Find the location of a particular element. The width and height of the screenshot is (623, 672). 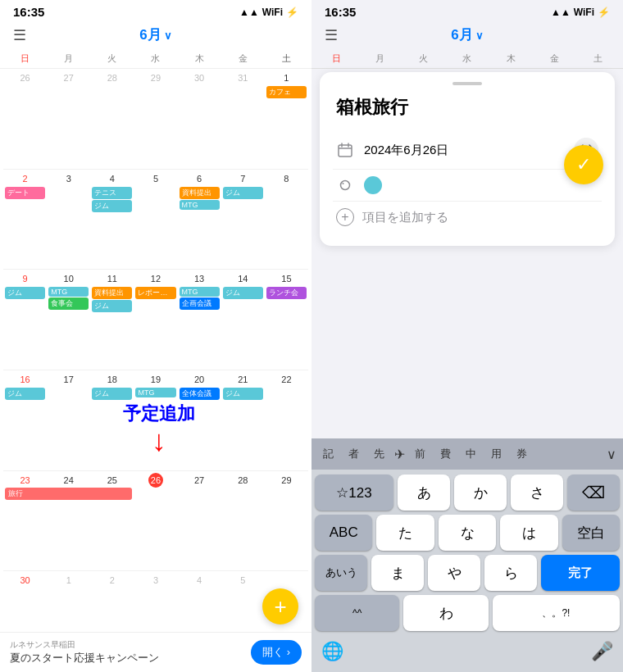

weekday-tue: 火 is located at coordinates (111, 59).